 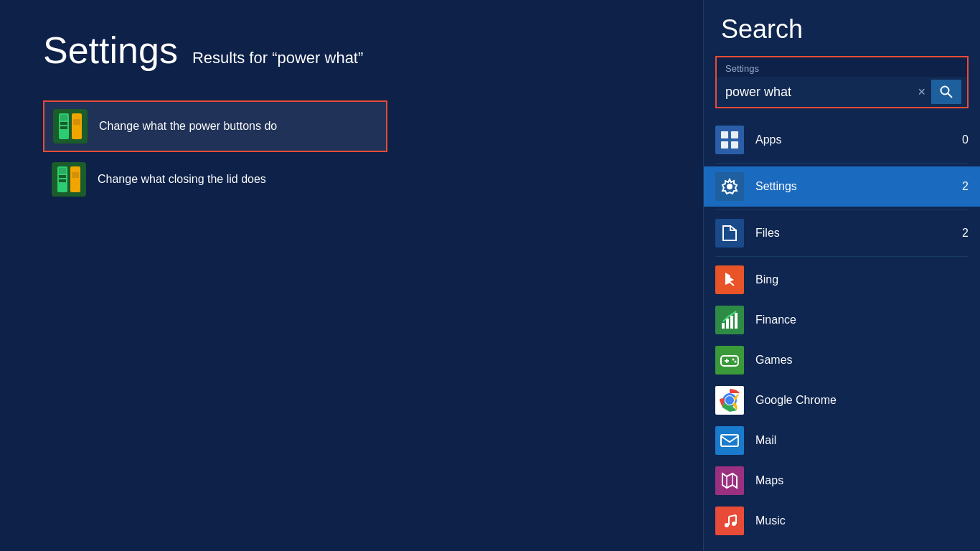 I want to click on files-label: Files, so click(x=855, y=233).